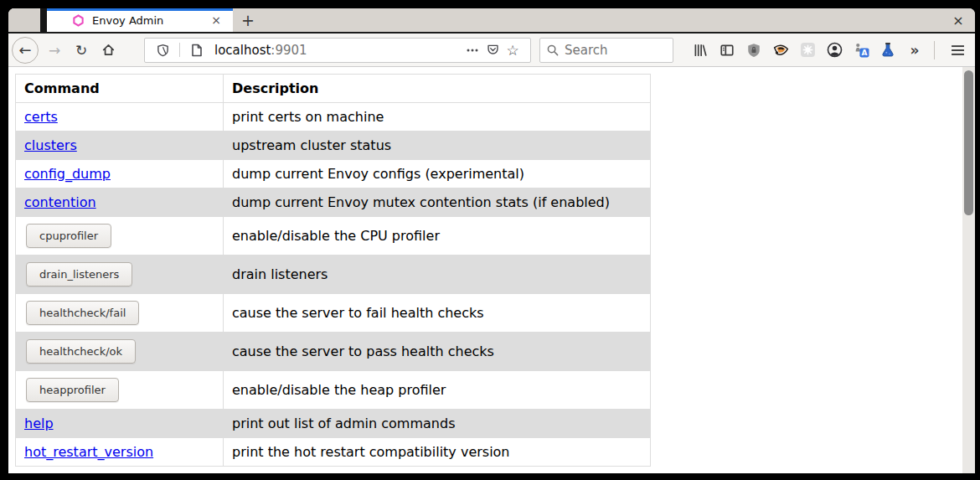  I want to click on account-icon, so click(834, 50).